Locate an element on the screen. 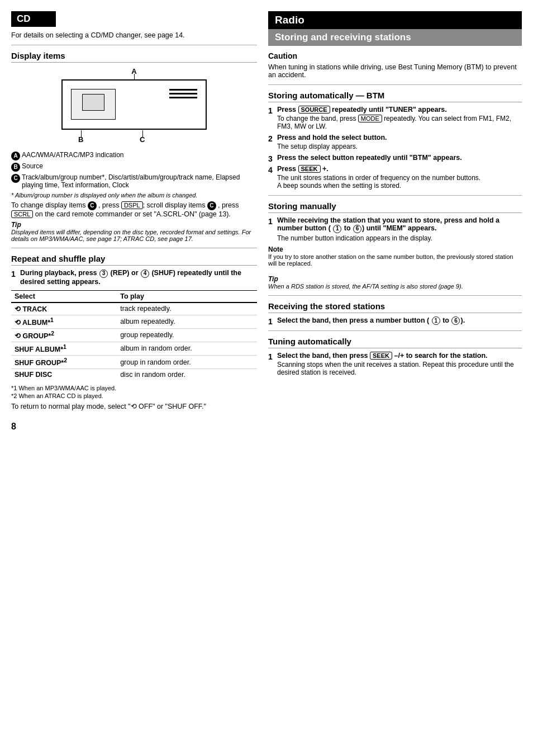  table-row: ⟲ TRACK track repeatedly. is located at coordinates (134, 309).